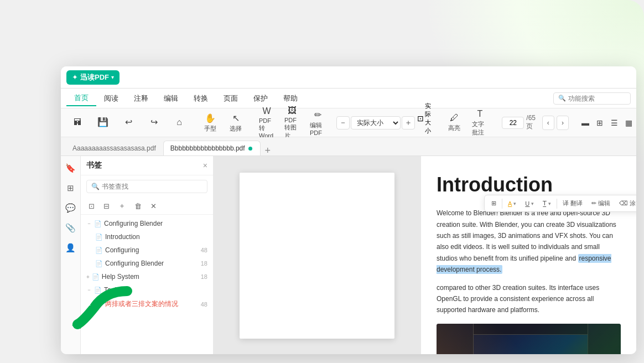 The height and width of the screenshot is (363, 644). I want to click on zoom-in-btn: ＋, so click(408, 123).